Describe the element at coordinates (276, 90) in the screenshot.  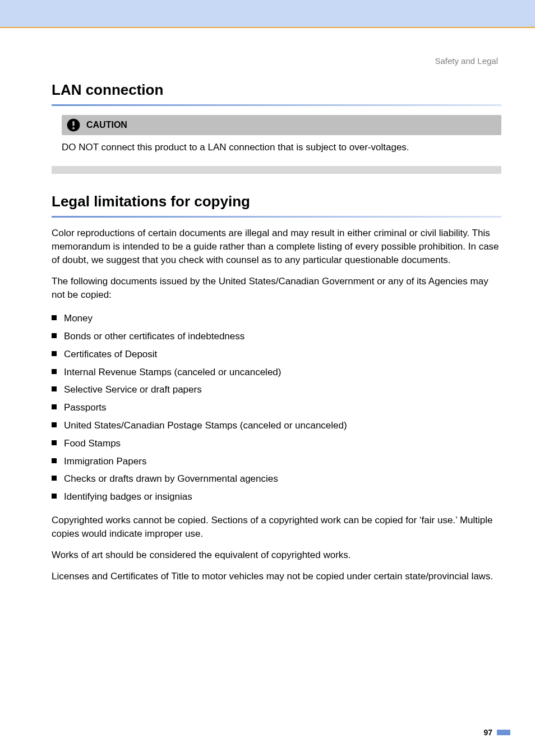
I see `lan-heading: LAN connection` at that location.